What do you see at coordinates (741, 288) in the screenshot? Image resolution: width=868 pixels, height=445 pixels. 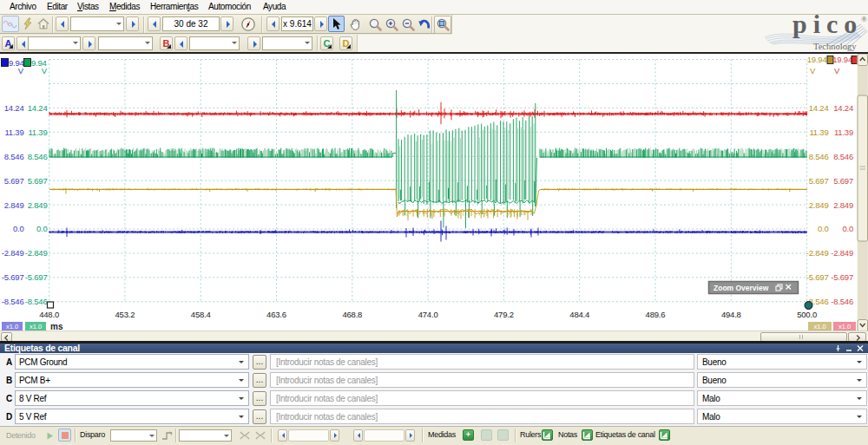 I see `svg-text: Zoom Overview` at bounding box center [741, 288].